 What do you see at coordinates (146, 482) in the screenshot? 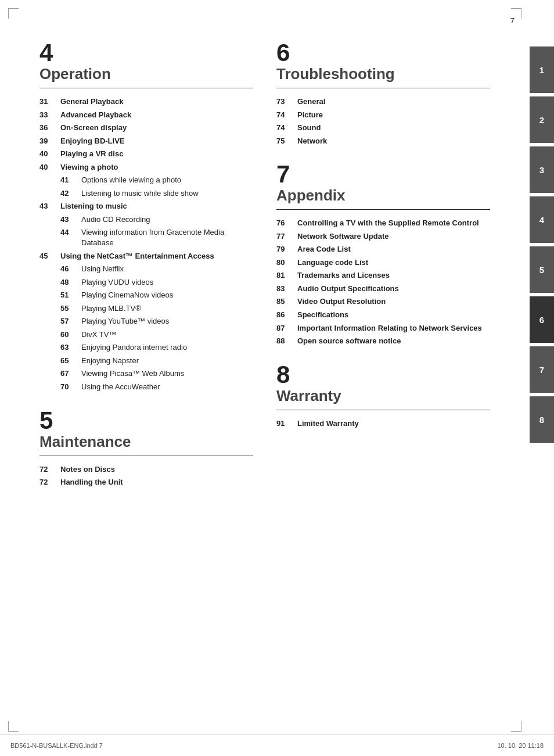
I see `toc-entry: 72 Handling the Unit` at bounding box center [146, 482].